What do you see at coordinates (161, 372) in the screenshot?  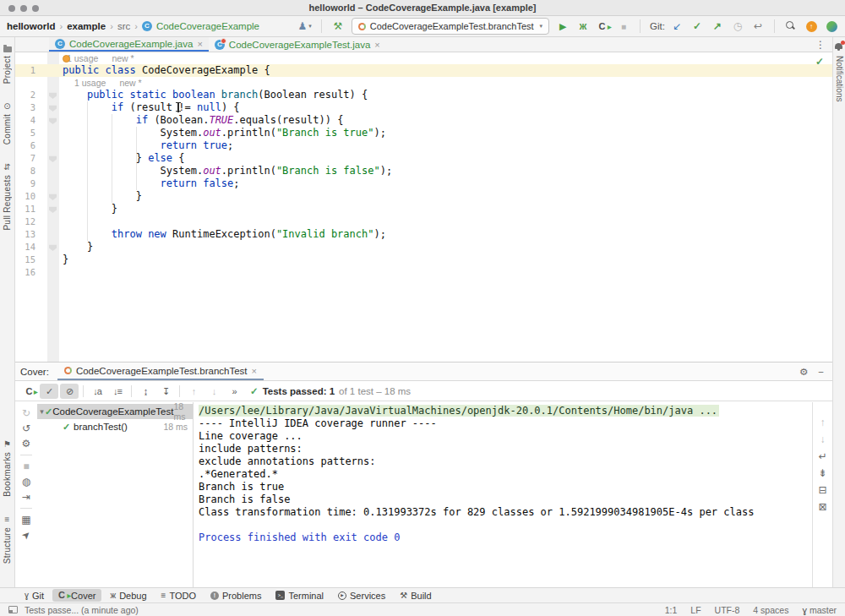 I see `cover-tab: CodeCoverageExampleTest.branchTest ×` at bounding box center [161, 372].